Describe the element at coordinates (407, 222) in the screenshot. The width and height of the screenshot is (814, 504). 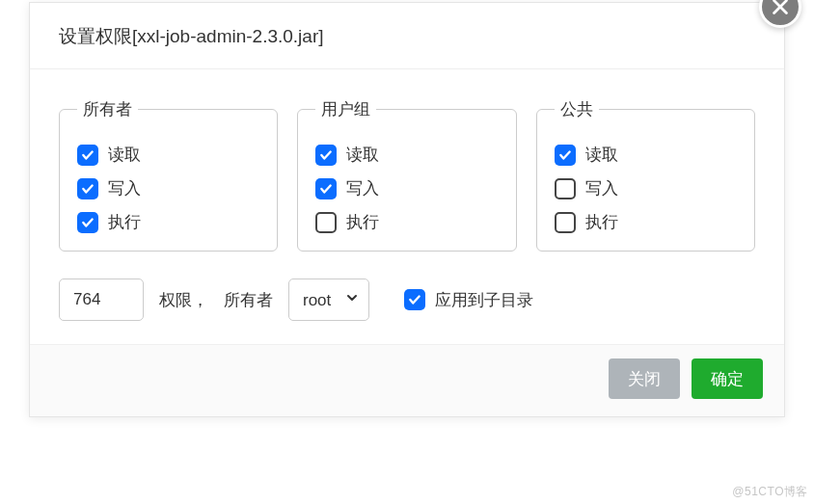
I see `group-execute-row: 执行` at that location.